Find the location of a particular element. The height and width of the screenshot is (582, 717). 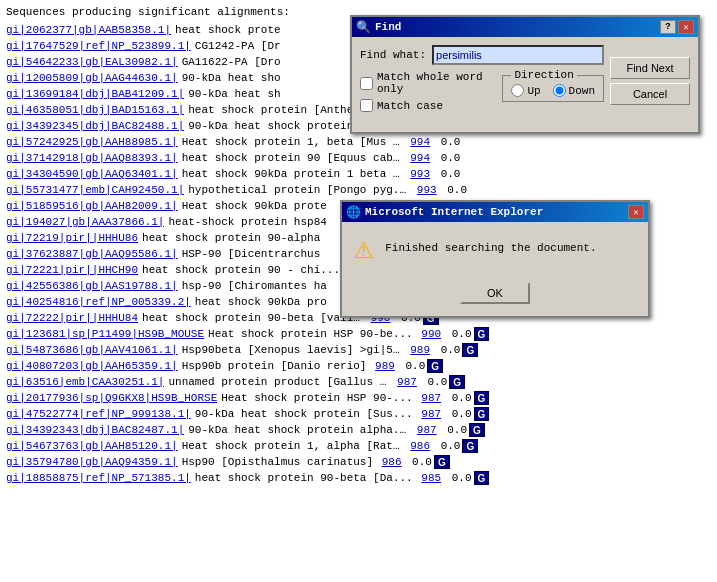

find-what-input is located at coordinates (518, 55).